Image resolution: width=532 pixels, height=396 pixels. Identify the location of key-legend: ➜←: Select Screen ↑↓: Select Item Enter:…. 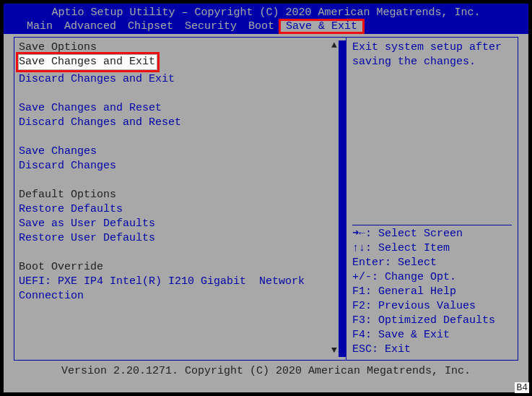
(432, 290).